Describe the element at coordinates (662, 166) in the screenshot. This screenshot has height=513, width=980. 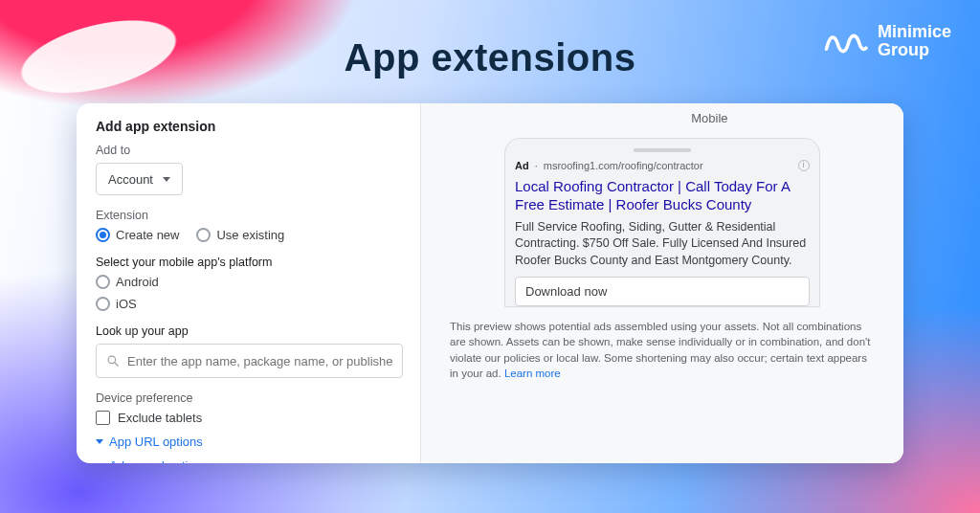
I see `ad-url-row: Ad · msroofing1.com/roofing/contractor` at that location.